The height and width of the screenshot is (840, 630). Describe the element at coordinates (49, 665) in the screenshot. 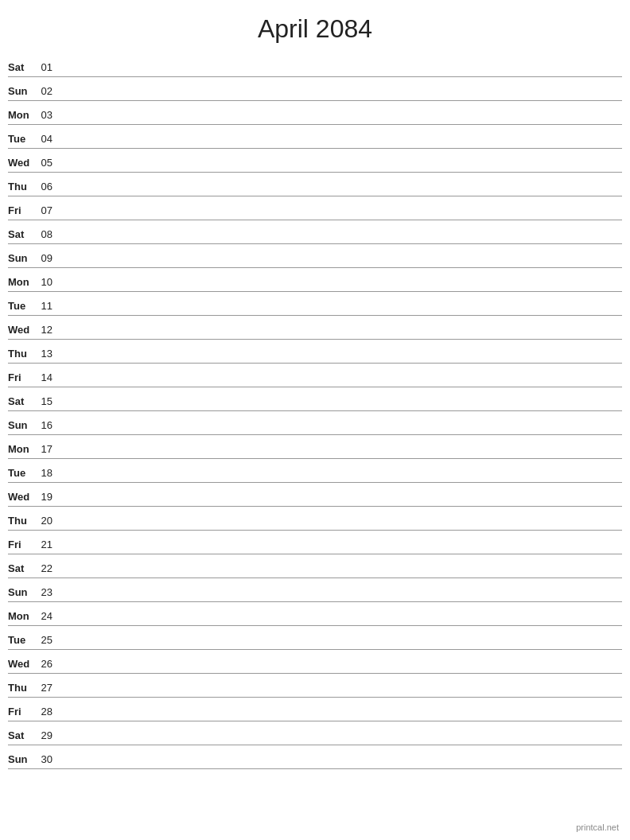

I see `day-number: 26` at that location.